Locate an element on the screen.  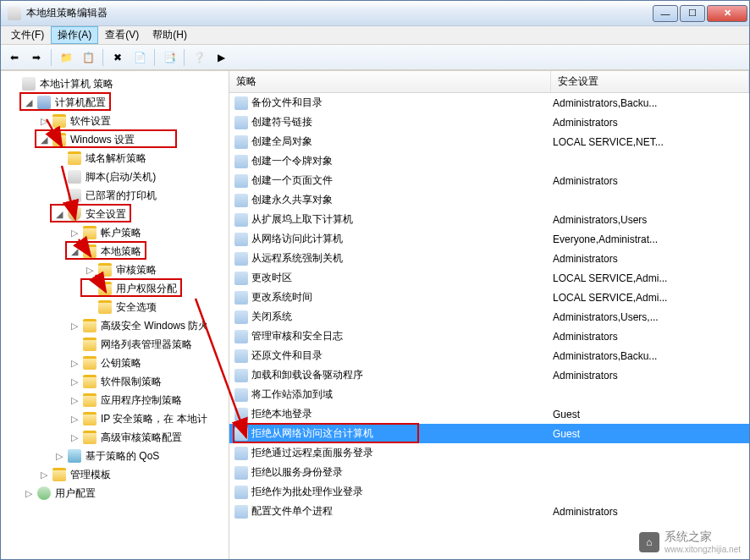
tree-node: ◢Windows 设置 is located at coordinates (115, 140).